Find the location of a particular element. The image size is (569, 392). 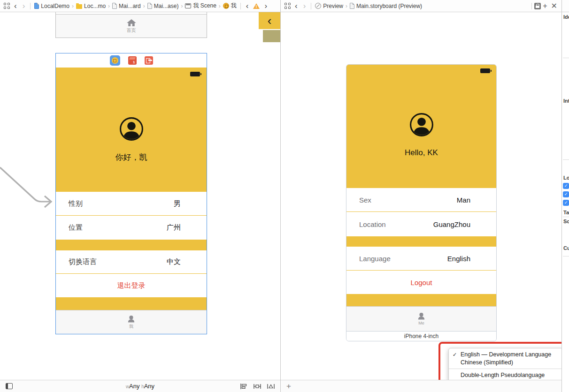

checkmark-icon: ✓ is located at coordinates (454, 354).